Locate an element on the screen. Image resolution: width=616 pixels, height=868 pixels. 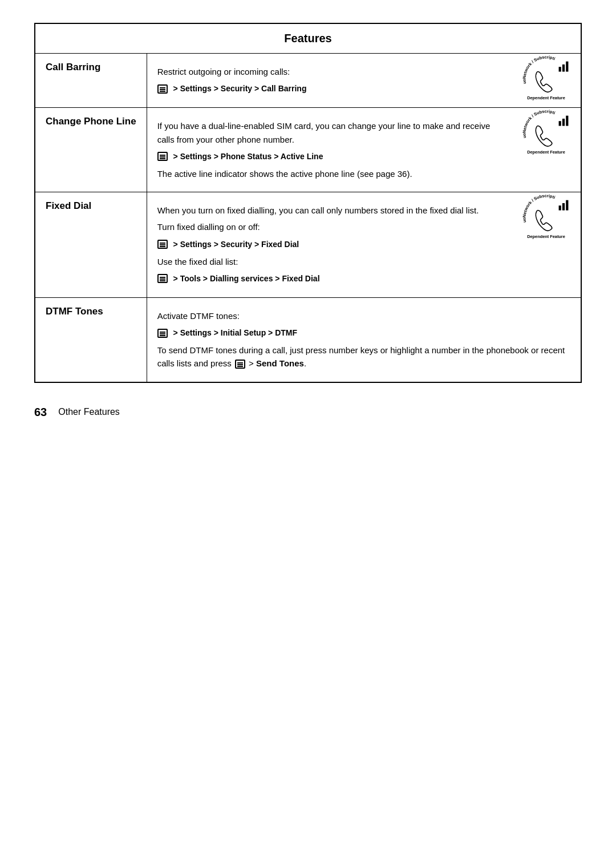
change-phone-line-icon: Network / Subscripti on Dependent is located at coordinates (546, 134).